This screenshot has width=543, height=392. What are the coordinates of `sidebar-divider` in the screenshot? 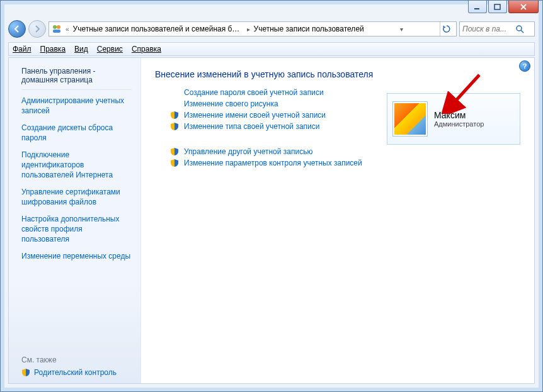 It's located at (77, 89).